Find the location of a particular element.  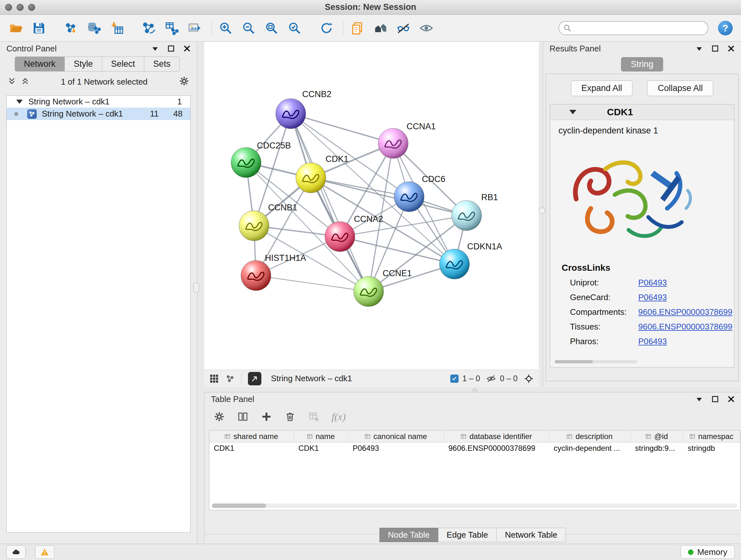

network-node-cdc6 is located at coordinates (409, 197).